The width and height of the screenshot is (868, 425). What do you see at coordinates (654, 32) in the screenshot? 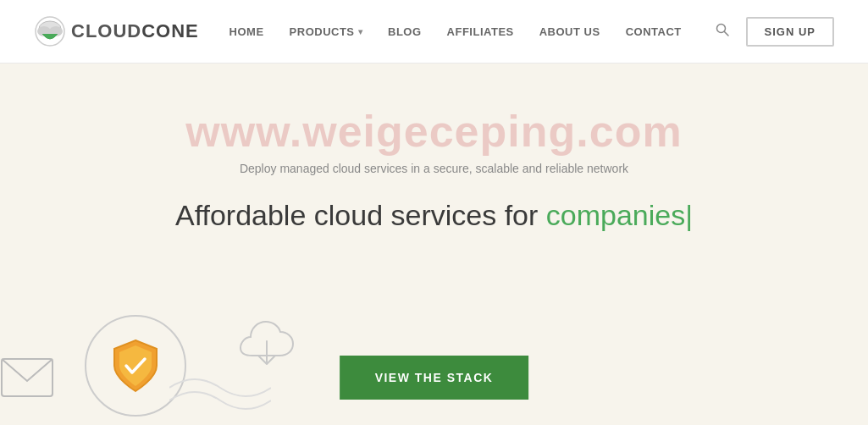
I see `nav-contact: CONTACT` at bounding box center [654, 32].